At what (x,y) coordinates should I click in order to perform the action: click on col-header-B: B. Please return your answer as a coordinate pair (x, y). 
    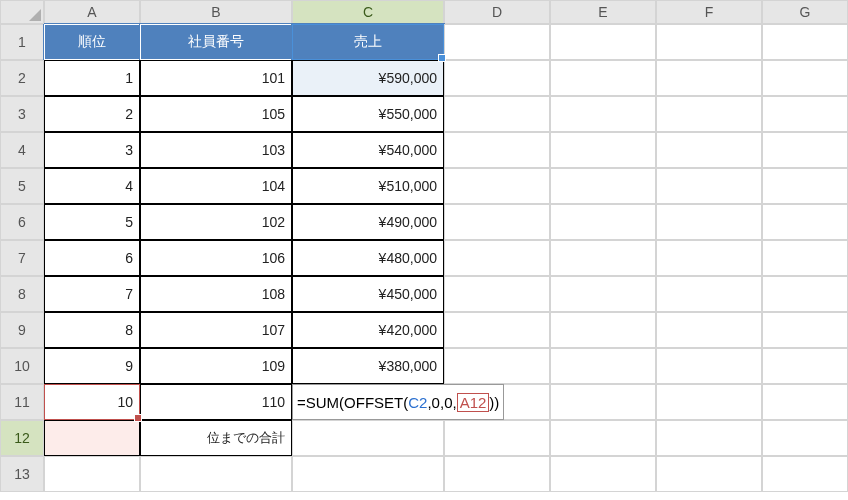
    Looking at the image, I should click on (216, 12).